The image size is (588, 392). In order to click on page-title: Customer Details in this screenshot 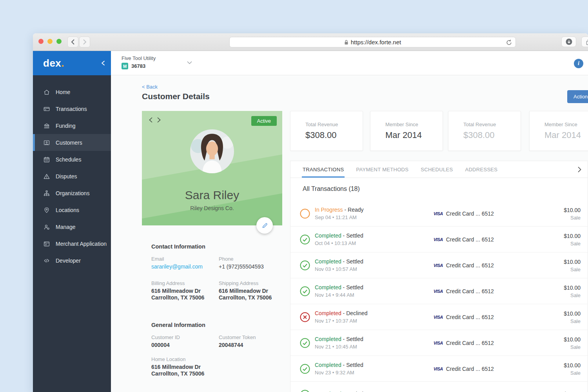, I will do `click(176, 96)`.